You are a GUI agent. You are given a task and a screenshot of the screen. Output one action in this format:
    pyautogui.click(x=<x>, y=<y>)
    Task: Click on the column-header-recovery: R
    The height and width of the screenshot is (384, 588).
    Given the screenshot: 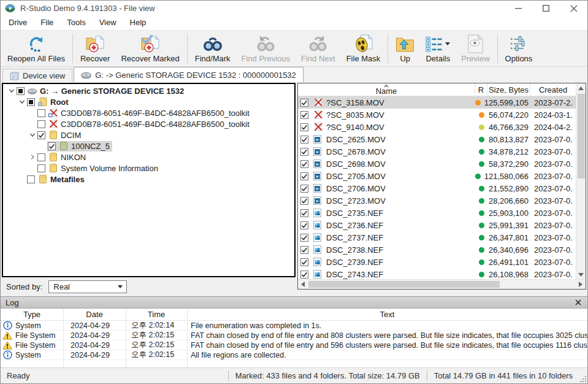 What is the action you would take?
    pyautogui.click(x=481, y=90)
    